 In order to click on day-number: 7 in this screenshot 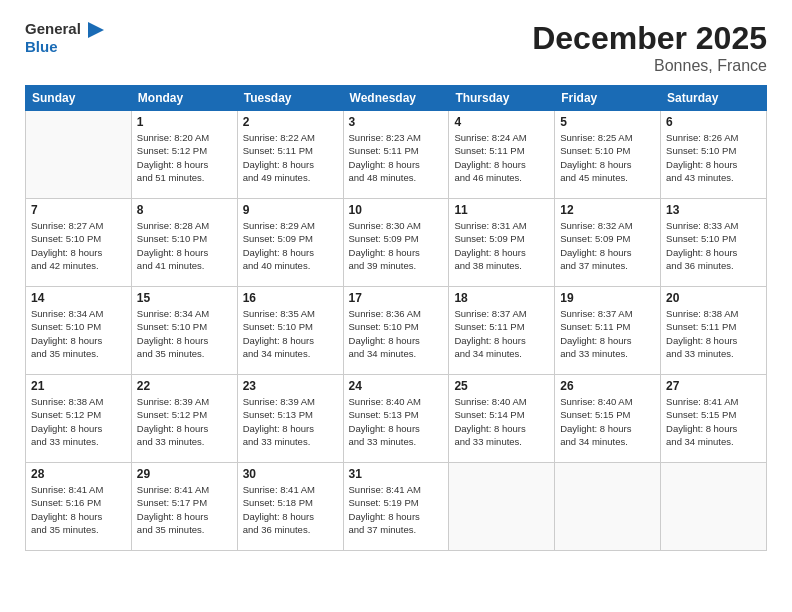, I will do `click(78, 210)`.